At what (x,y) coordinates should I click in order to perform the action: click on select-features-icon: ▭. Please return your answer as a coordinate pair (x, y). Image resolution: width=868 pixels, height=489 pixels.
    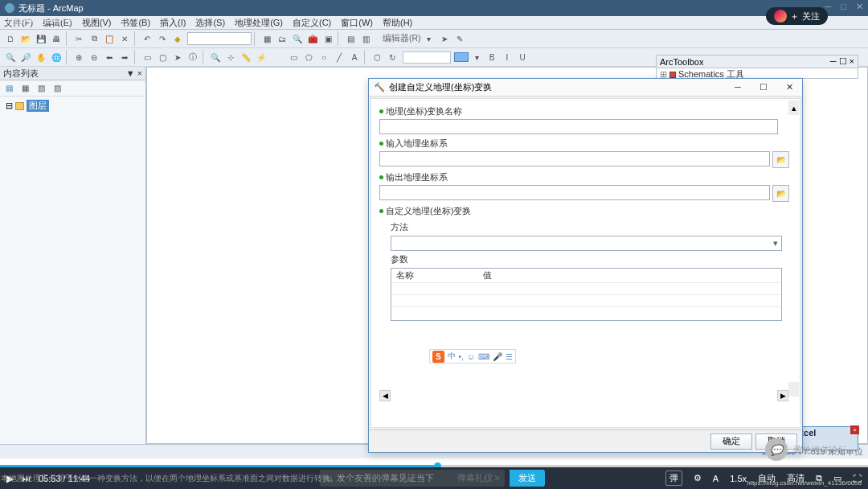
    Looking at the image, I should click on (147, 57).